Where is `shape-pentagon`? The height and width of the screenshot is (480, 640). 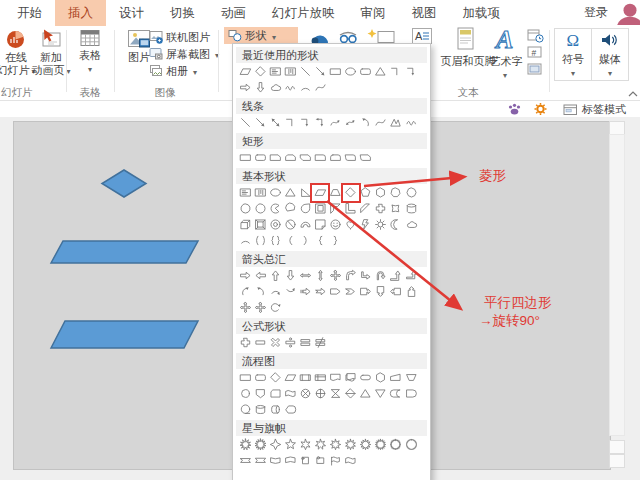 shape-pentagon is located at coordinates (366, 193).